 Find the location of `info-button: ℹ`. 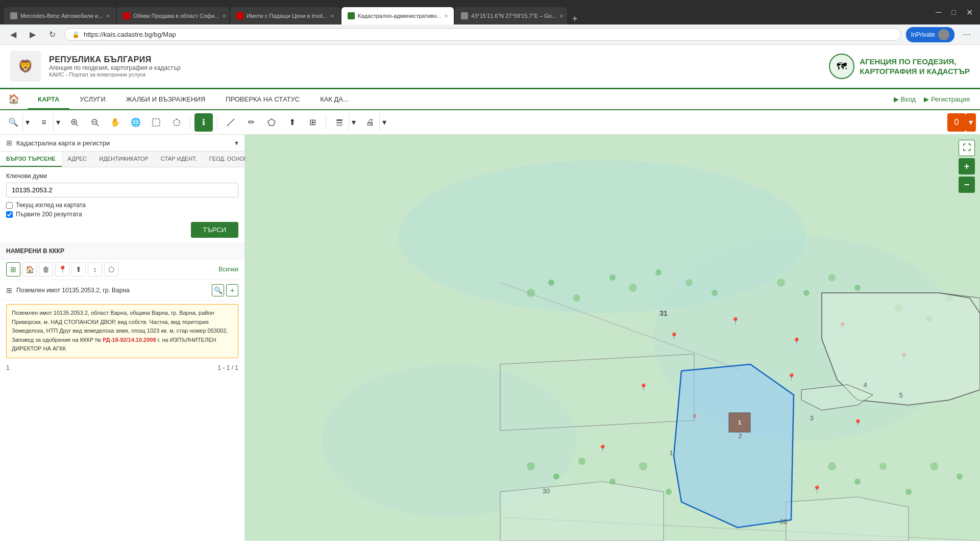

info-button: ℹ is located at coordinates (204, 122).